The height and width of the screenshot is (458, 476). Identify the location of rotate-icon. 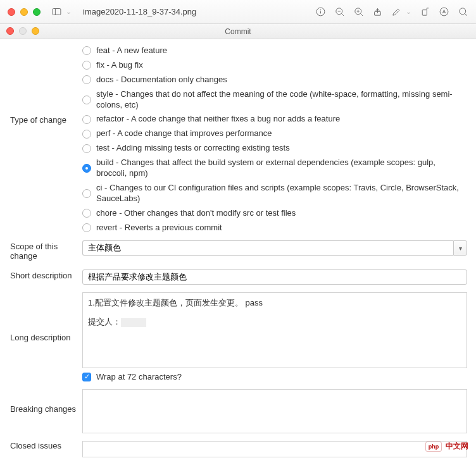
(425, 12).